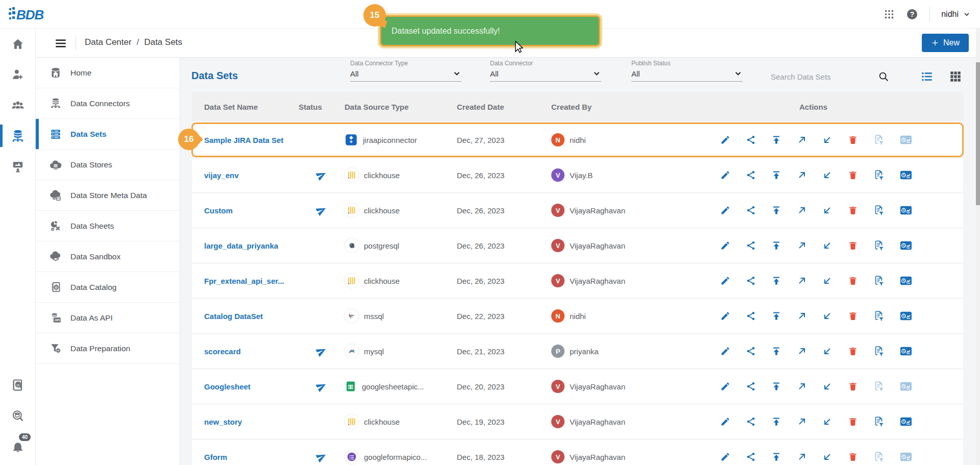 This screenshot has height=465, width=980. What do you see at coordinates (251, 140) in the screenshot?
I see `data-set-name-link: Sample JIRA Data Set` at bounding box center [251, 140].